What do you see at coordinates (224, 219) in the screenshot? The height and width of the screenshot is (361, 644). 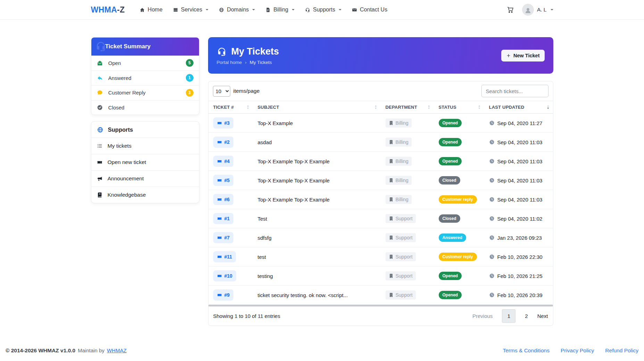 I see `ticket-number-link: #1` at bounding box center [224, 219].